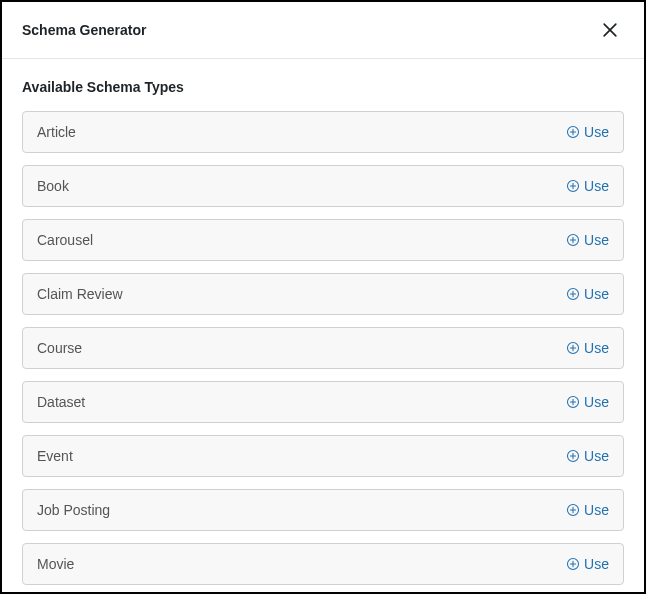  Describe the element at coordinates (323, 348) in the screenshot. I see `schema-type-item: CourseUse` at that location.